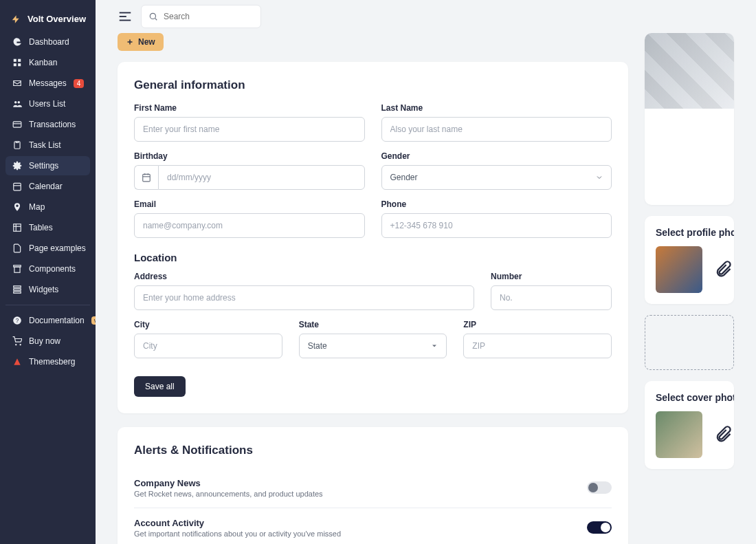 The image size is (756, 544). What do you see at coordinates (17, 228) in the screenshot?
I see `table-icon` at bounding box center [17, 228].